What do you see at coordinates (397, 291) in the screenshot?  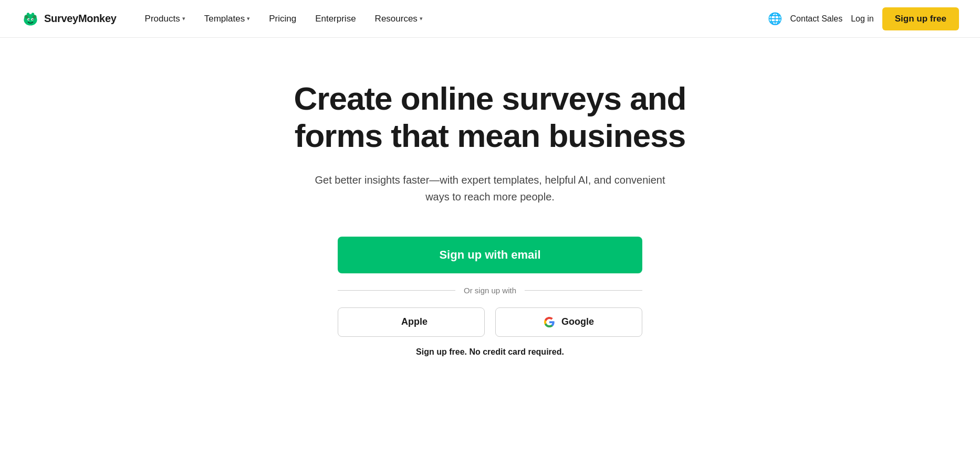 I see `divider-left` at bounding box center [397, 291].